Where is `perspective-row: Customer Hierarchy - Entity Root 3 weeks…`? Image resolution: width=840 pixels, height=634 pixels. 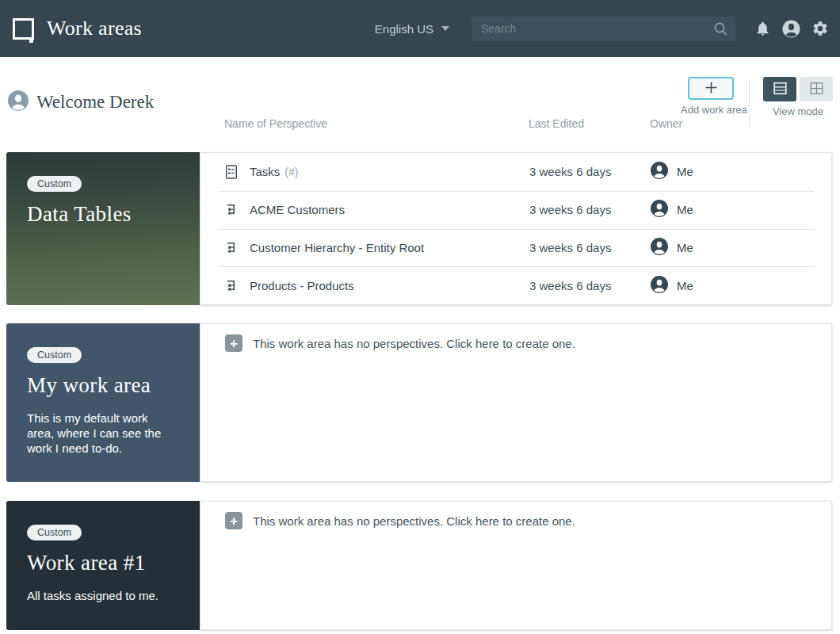
perspective-row: Customer Hierarchy - Entity Root 3 weeks… is located at coordinates (516, 248).